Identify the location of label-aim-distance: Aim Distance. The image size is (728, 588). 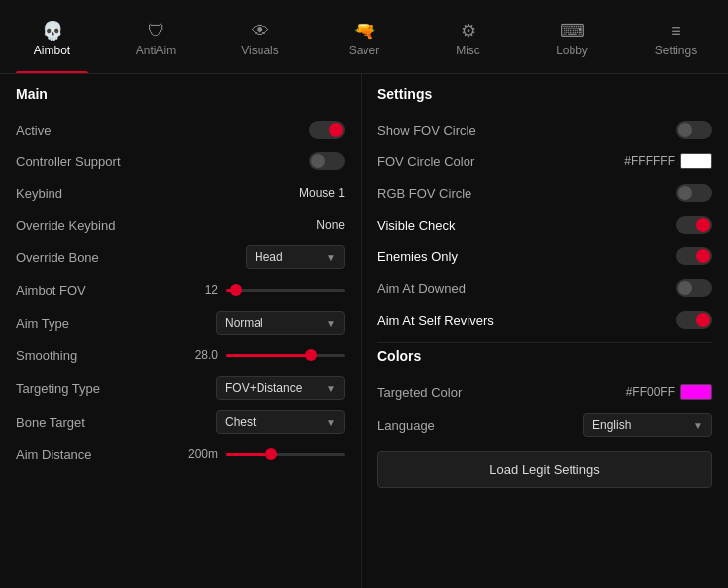
(53, 455).